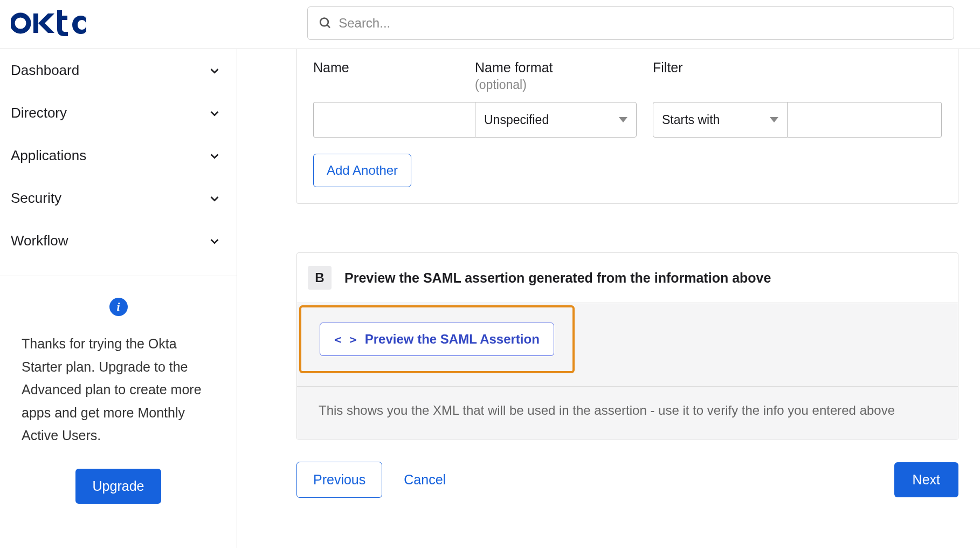  I want to click on top-header, so click(490, 25).